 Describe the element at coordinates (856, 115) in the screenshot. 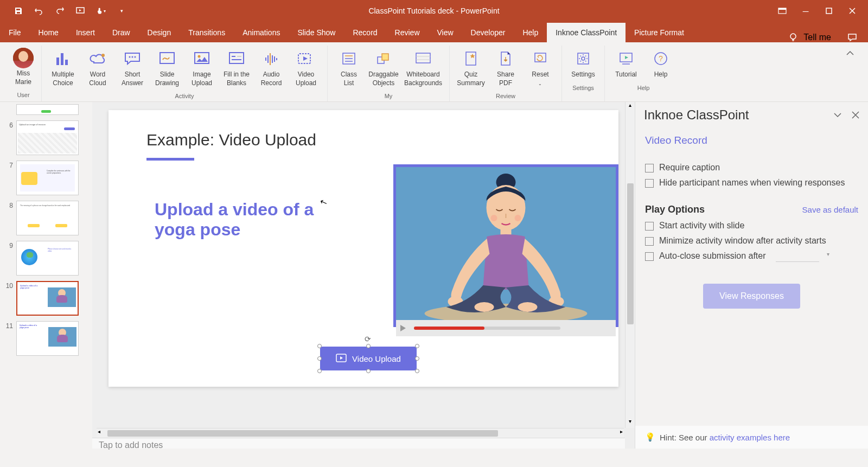

I see `close-panel-icon` at that location.